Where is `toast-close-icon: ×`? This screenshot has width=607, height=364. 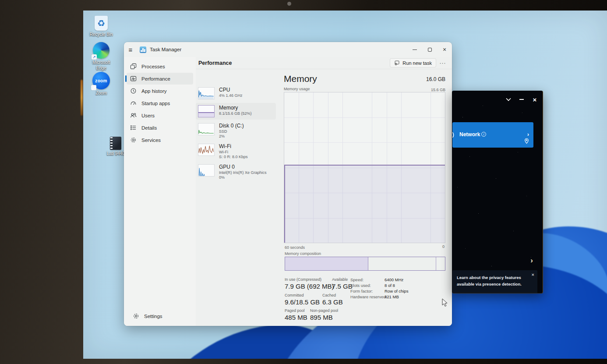
toast-close-icon: × is located at coordinates (533, 275).